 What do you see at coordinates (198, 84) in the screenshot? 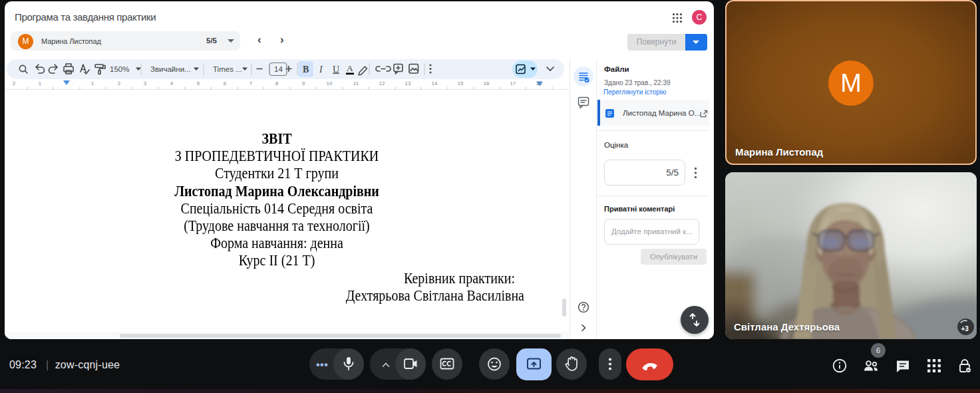
I see `svg-text: 5` at bounding box center [198, 84].